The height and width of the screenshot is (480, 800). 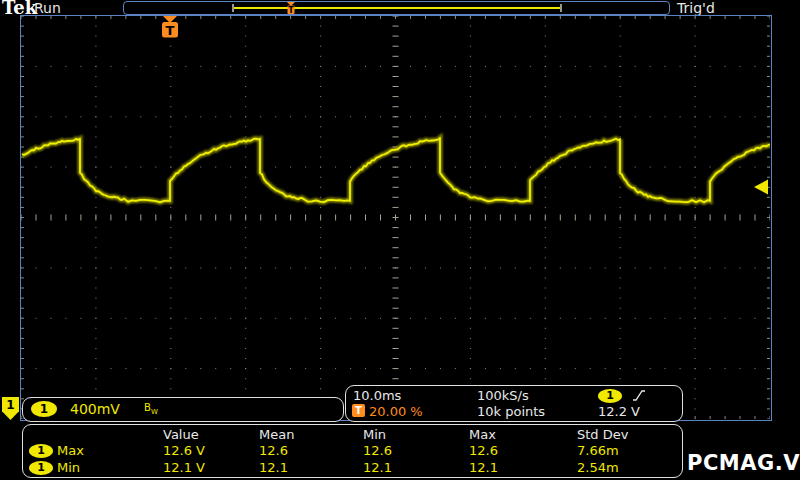 What do you see at coordinates (484, 468) in the screenshot?
I see `meas-max: 12.1` at bounding box center [484, 468].